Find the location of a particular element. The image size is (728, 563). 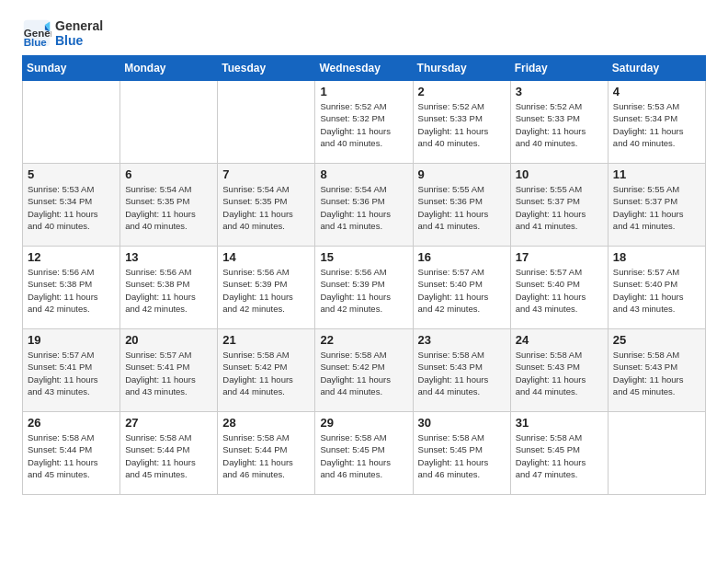

calendar-cell: 17Sunrise: 5:57 AMSunset: 5:40 PMDayligh… is located at coordinates (559, 288).